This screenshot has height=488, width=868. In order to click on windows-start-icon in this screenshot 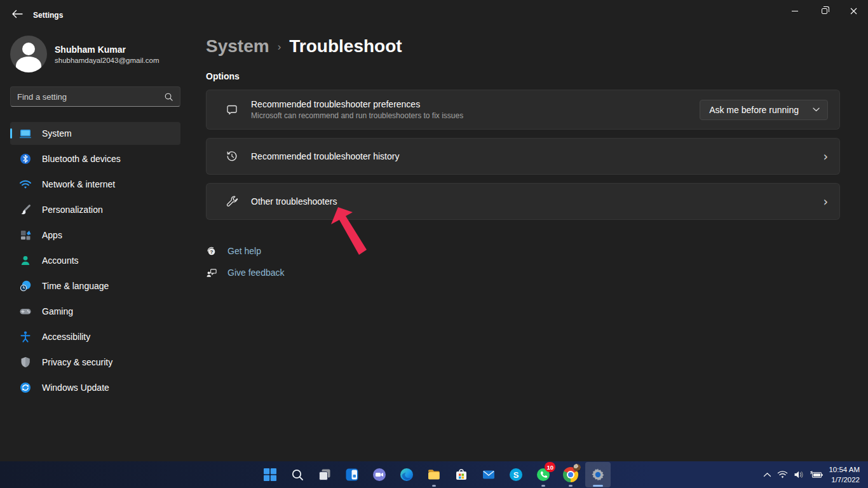, I will do `click(270, 475)`.